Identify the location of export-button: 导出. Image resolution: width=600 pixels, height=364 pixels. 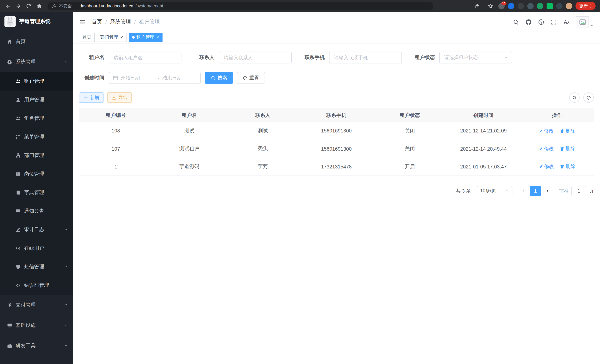
(119, 97).